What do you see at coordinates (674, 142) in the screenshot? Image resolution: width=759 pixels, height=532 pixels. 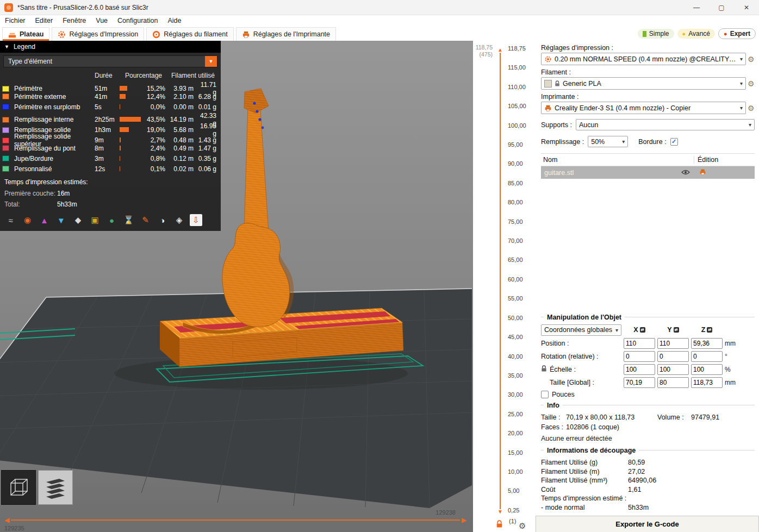 I see `brim-checkbox: ✓` at bounding box center [674, 142].